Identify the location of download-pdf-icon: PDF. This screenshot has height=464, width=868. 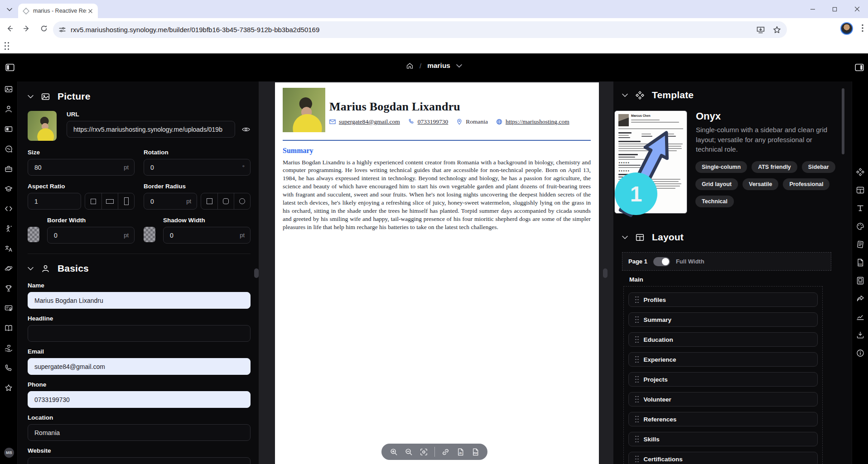
(476, 452).